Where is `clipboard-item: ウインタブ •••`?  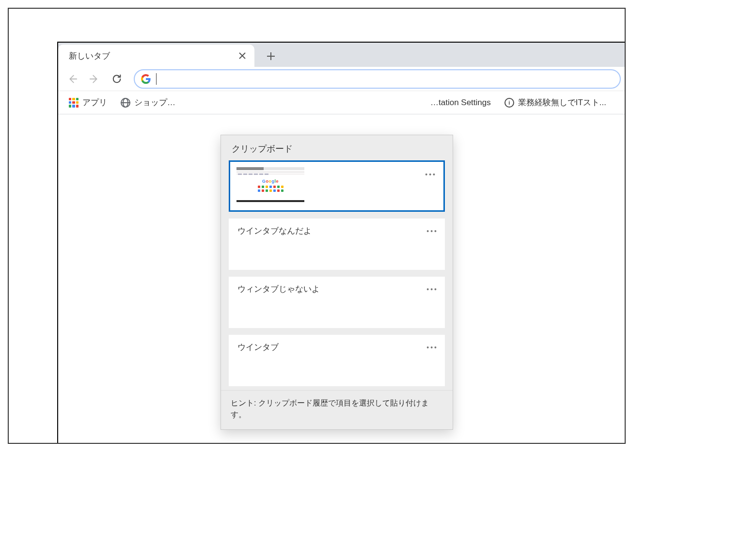 clipboard-item: ウインタブ ••• is located at coordinates (337, 361).